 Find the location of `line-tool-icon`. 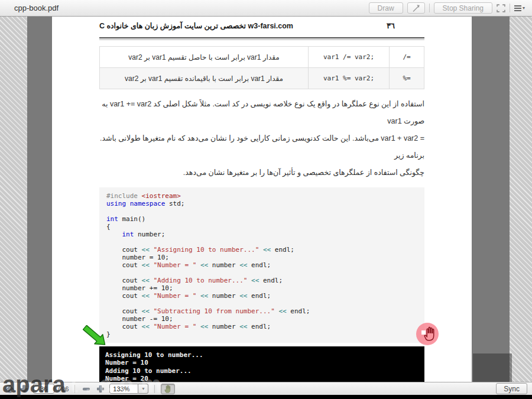

line-tool-icon is located at coordinates (416, 8).